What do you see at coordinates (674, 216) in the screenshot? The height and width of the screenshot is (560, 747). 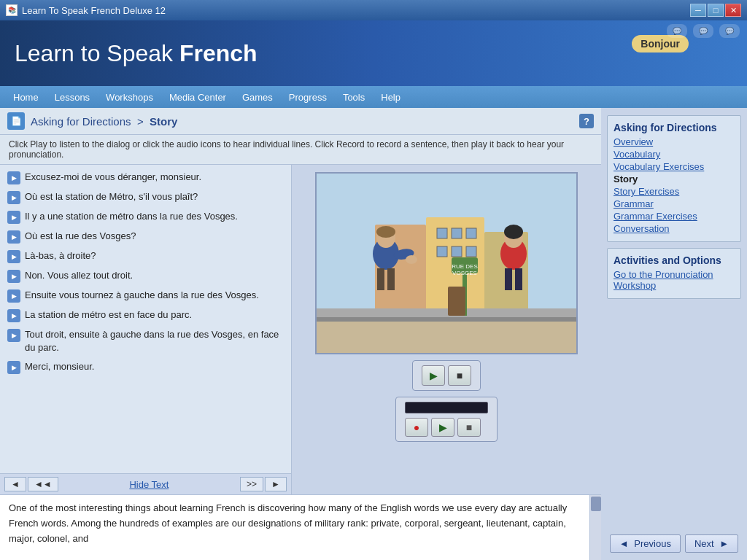 I see `side-link-grammar-exercises: Grammar Exercises` at bounding box center [674, 216].